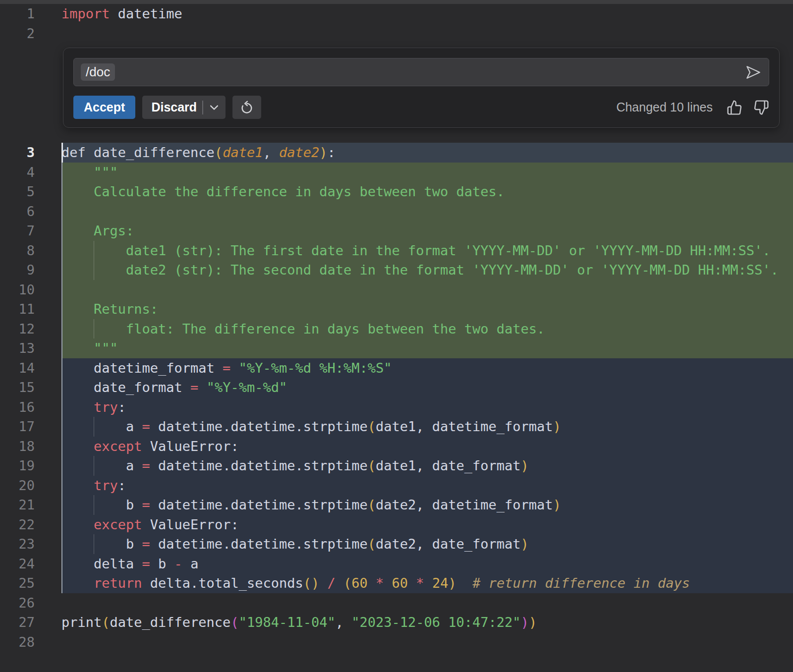 Image resolution: width=793 pixels, height=672 pixels. What do you see at coordinates (396, 348) in the screenshot?
I see `code-line-13: 13 """` at bounding box center [396, 348].